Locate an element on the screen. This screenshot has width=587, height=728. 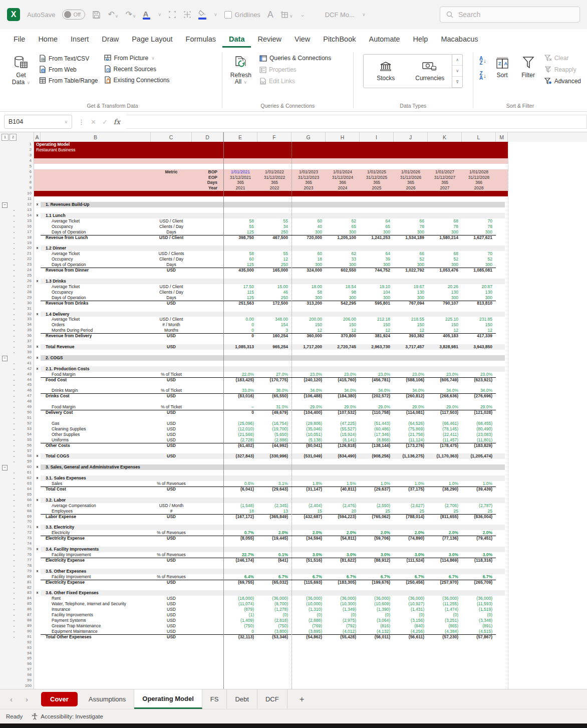
value-y5: 64 is located at coordinates (377, 254).